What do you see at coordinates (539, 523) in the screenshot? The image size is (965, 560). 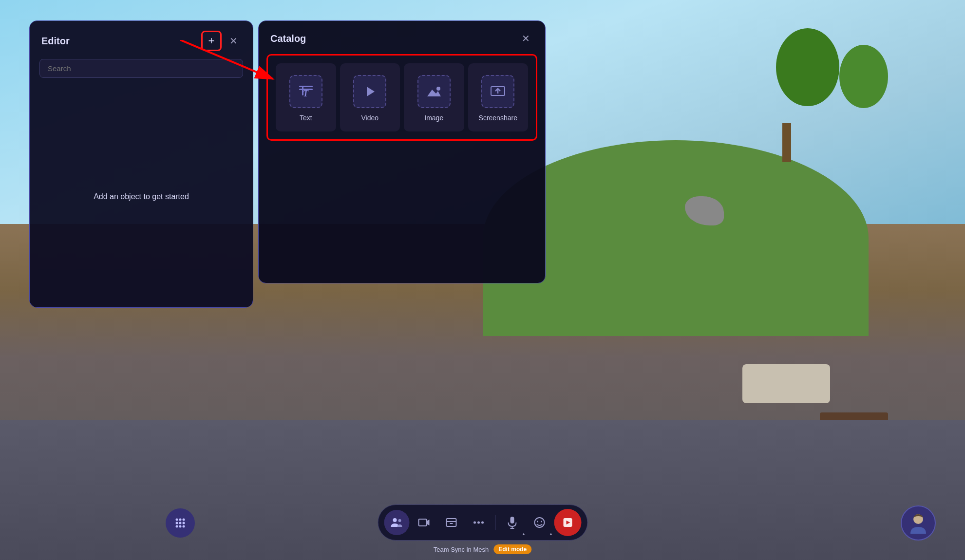 I see `emoji-group: ▲` at bounding box center [539, 523].